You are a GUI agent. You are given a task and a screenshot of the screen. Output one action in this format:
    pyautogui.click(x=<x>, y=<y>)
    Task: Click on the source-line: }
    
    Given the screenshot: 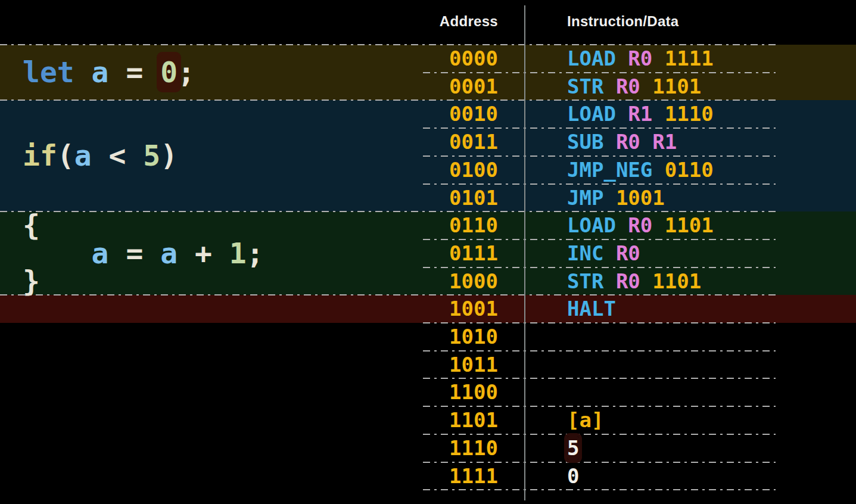 What is the action you would take?
    pyautogui.click(x=143, y=281)
    